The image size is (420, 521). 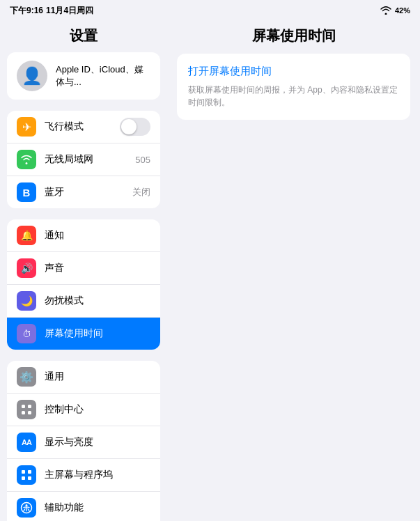 I want to click on notification-label: 通知, so click(x=98, y=235).